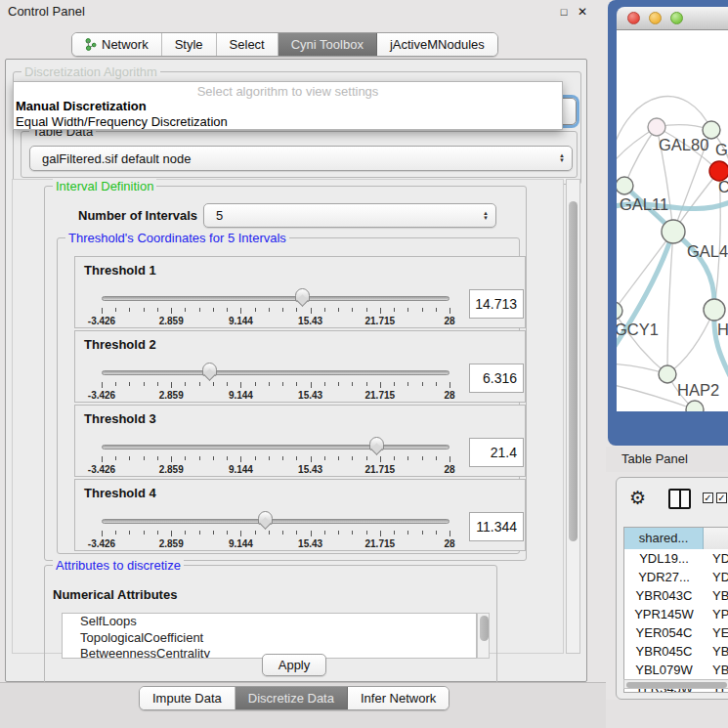 The width and height of the screenshot is (728, 728). What do you see at coordinates (496, 378) in the screenshot?
I see `threshold-value-field: 6.316` at bounding box center [496, 378].